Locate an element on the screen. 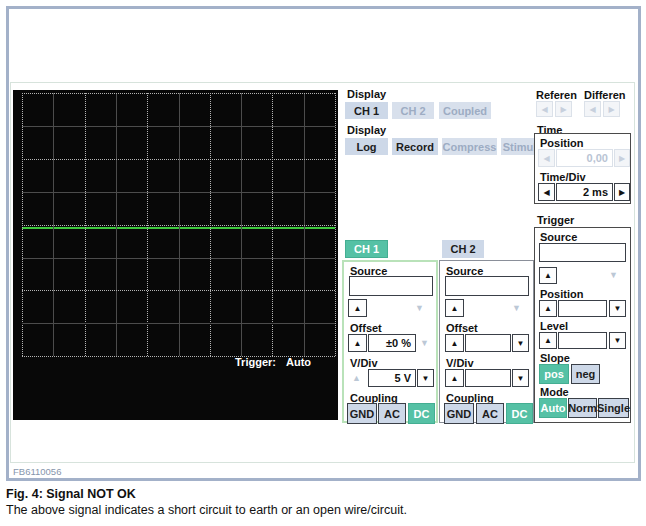 This screenshot has height=526, width=646. ch2-vdiv-up-button: ▲ is located at coordinates (454, 378).